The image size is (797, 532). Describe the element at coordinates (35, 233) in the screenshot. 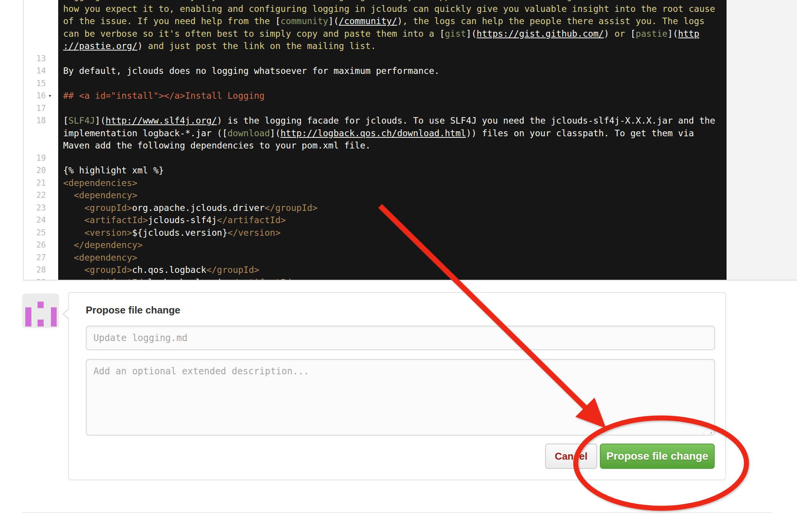

I see `line-number: 25` at that location.